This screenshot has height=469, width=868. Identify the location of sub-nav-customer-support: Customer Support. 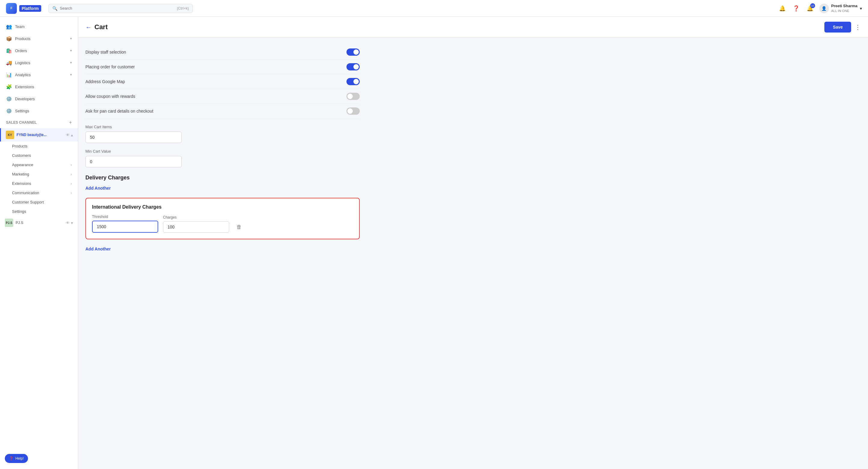
(39, 202).